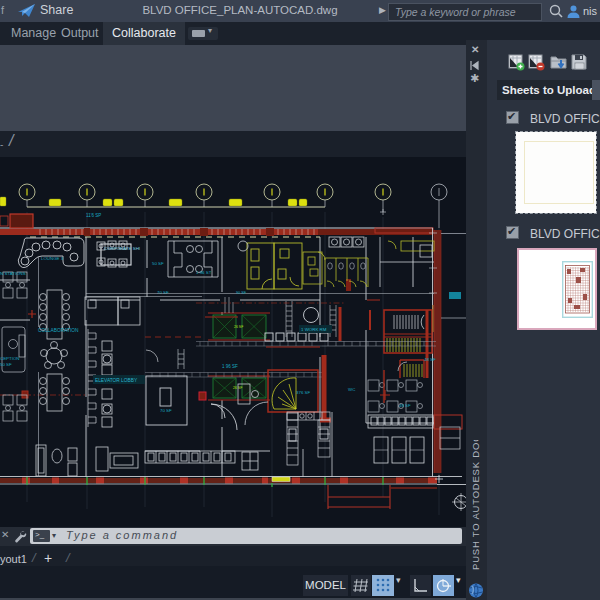 Image resolution: width=600 pixels, height=600 pixels. Describe the element at coordinates (122, 248) in the screenshot. I see `svg-text: CORPORATE SHI` at that location.